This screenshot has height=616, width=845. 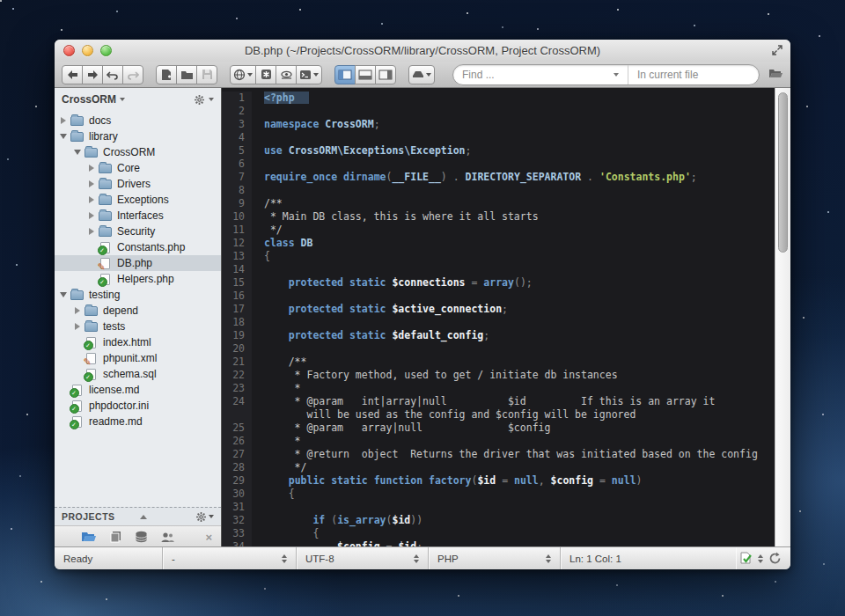 I want to click on code-line: 1<?php, so click(x=498, y=99).